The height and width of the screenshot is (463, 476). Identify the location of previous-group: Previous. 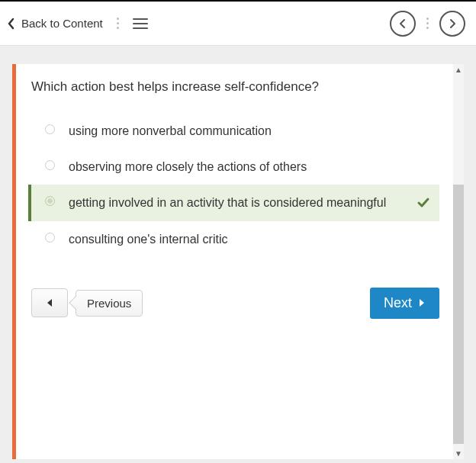
(87, 303).